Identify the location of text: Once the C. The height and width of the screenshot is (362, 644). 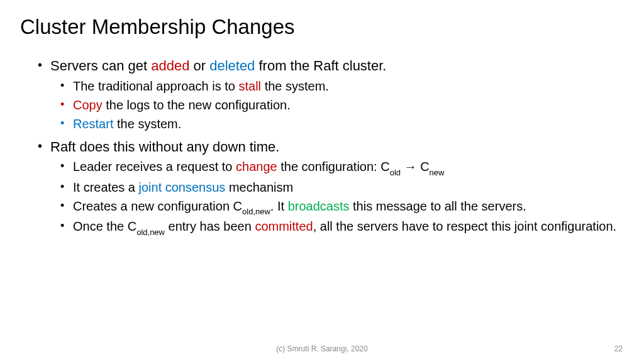
(104, 226).